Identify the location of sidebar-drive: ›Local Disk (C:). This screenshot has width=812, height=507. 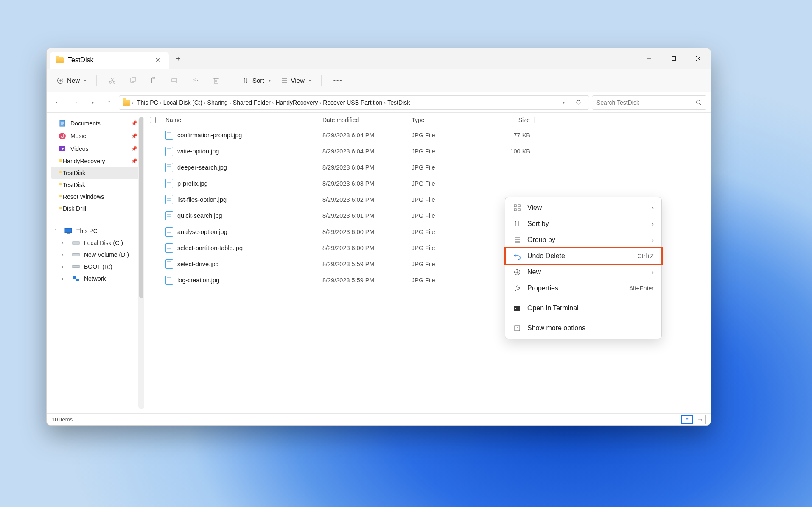
(101, 243).